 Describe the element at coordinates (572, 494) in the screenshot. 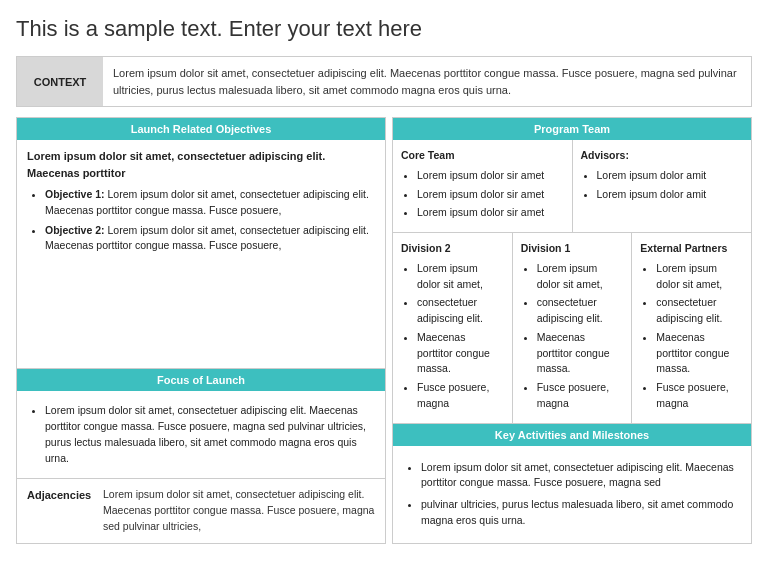

I see `key-activities-content: Lorem ipsum dolor sit amet, consectetuer…` at that location.